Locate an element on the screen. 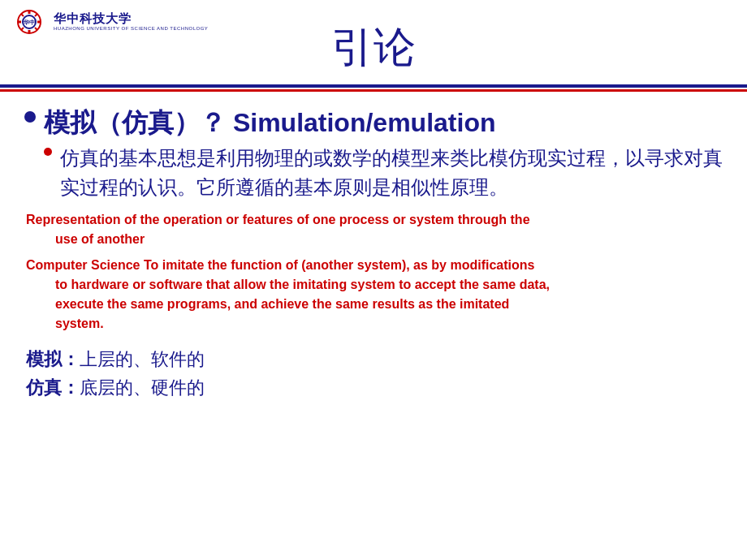  sub-bullet-text: 仿真的基本思想是利用物理的或数学的模型来类比模仿现实过程，以寻求对真实过程的认识… is located at coordinates (391, 173).